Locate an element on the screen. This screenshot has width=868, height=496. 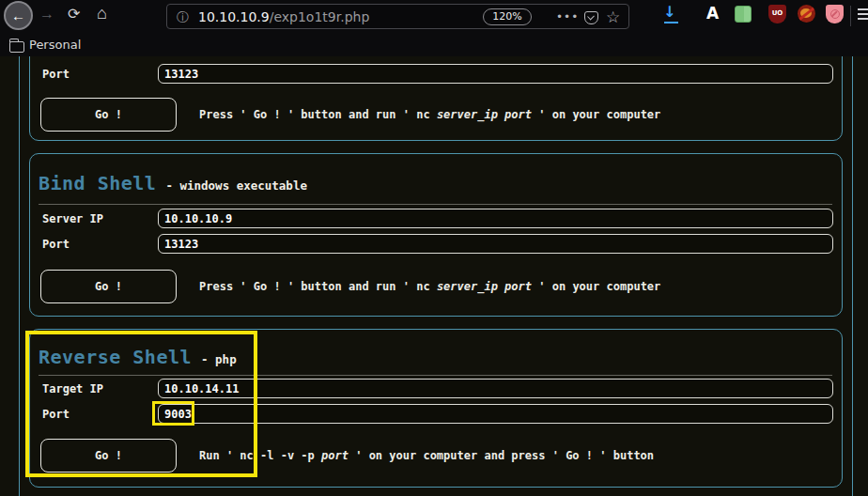
site-info-icon: ⓘ is located at coordinates (182, 18).